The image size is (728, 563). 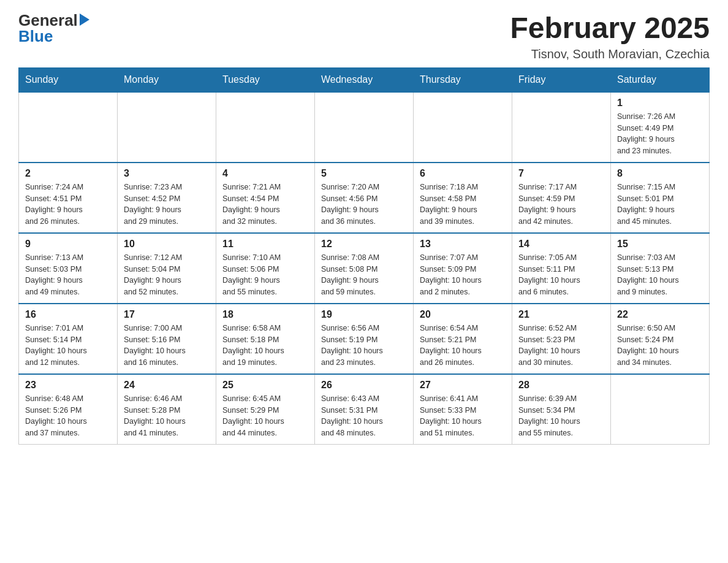 I want to click on day-info: Sunrise: 7:10 AM Sunset: 5:06 PM Dayligh…, so click(x=265, y=275).